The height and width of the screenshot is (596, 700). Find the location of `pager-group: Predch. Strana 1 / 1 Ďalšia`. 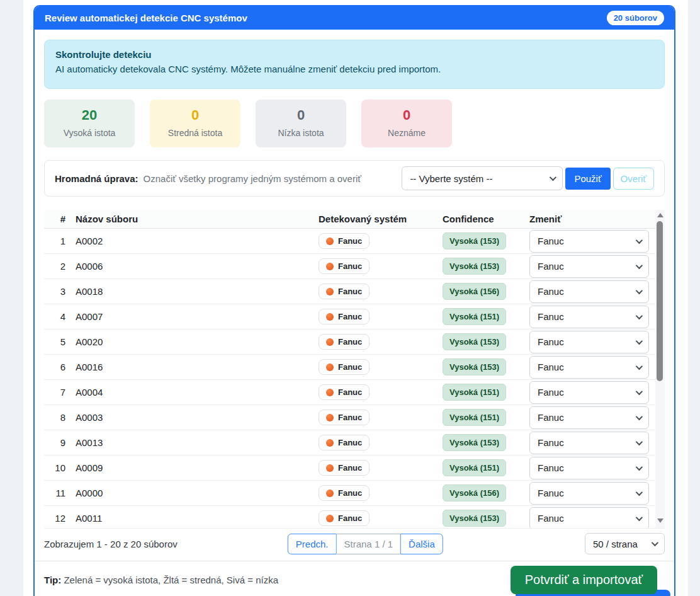

pager-group: Predch. Strana 1 / 1 Ďalšia is located at coordinates (365, 544).